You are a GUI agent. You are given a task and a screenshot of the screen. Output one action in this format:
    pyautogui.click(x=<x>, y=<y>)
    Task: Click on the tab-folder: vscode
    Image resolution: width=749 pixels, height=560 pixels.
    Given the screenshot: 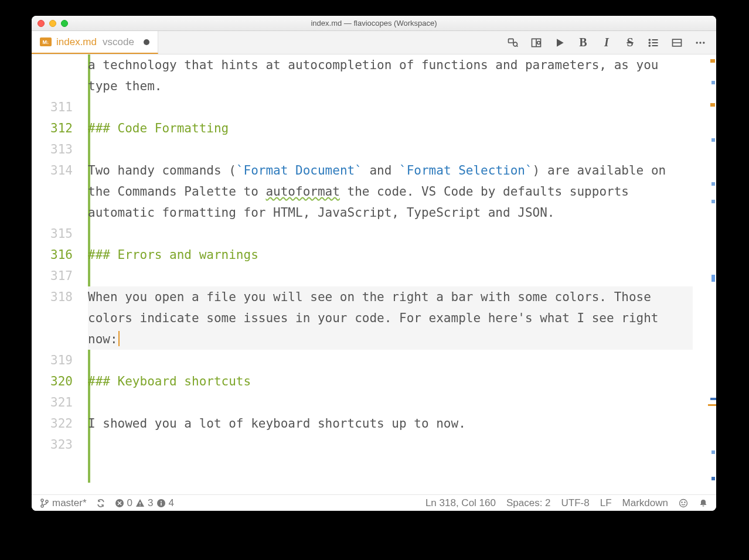 What is the action you would take?
    pyautogui.click(x=118, y=42)
    